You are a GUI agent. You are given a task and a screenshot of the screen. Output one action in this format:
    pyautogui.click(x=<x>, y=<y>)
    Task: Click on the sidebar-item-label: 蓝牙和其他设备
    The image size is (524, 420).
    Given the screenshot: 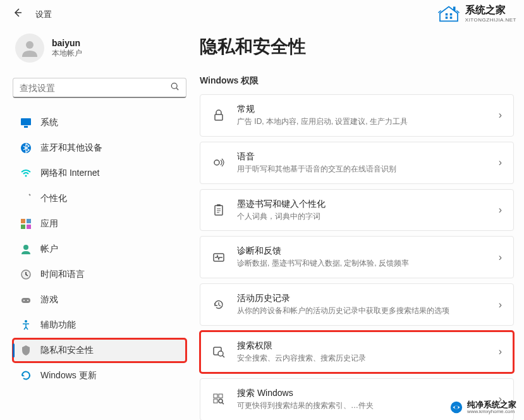 What is the action you would take?
    pyautogui.click(x=71, y=148)
    